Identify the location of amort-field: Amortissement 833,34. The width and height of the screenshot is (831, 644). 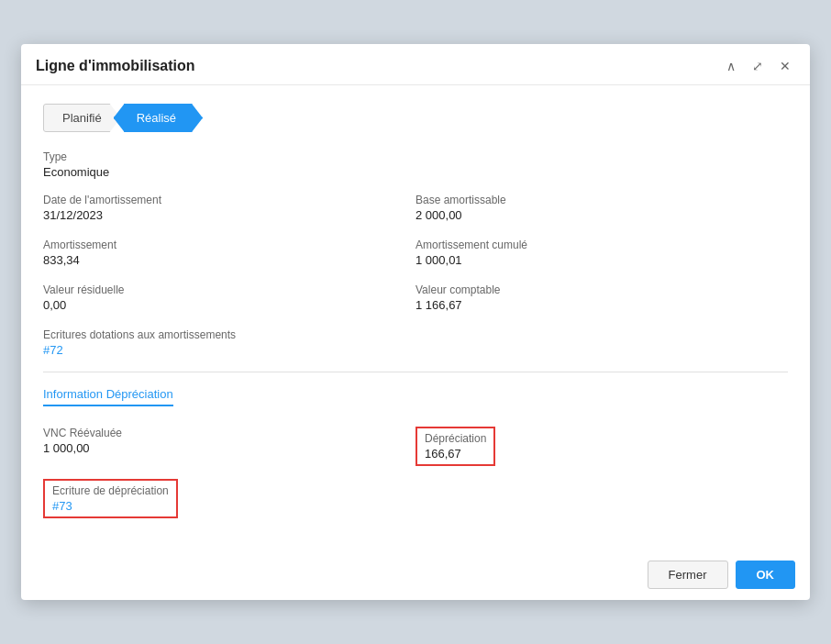
(229, 253).